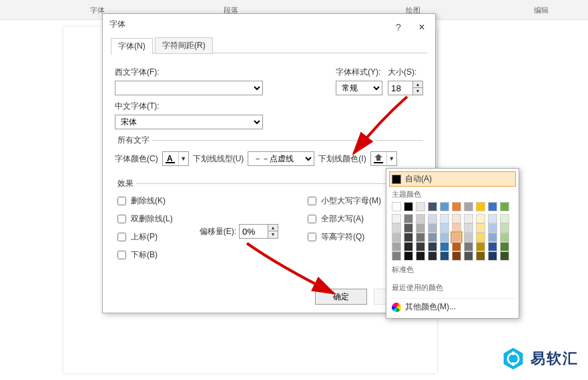  I want to click on tab-font: 字体(N), so click(132, 47).